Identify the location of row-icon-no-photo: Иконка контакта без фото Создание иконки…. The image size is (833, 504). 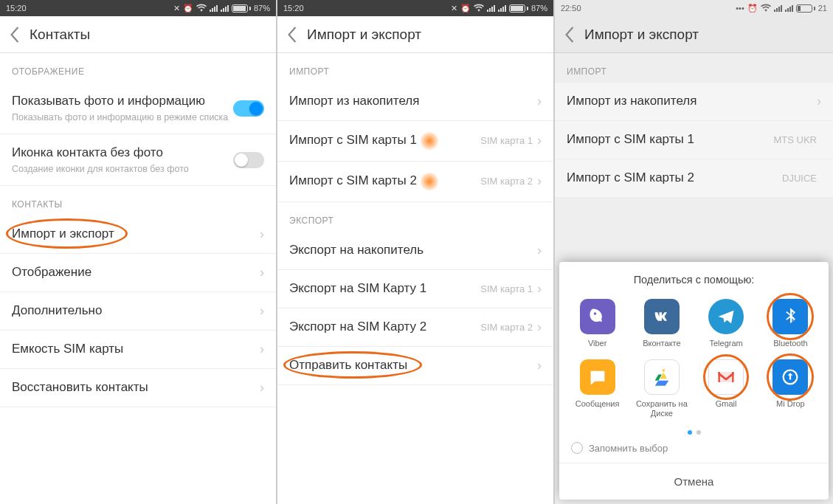
(138, 160).